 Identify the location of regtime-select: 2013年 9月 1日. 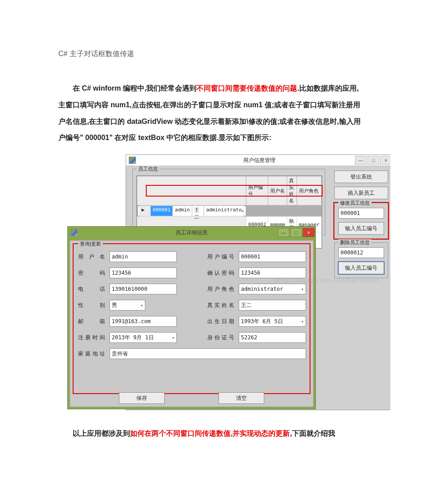
(143, 337).